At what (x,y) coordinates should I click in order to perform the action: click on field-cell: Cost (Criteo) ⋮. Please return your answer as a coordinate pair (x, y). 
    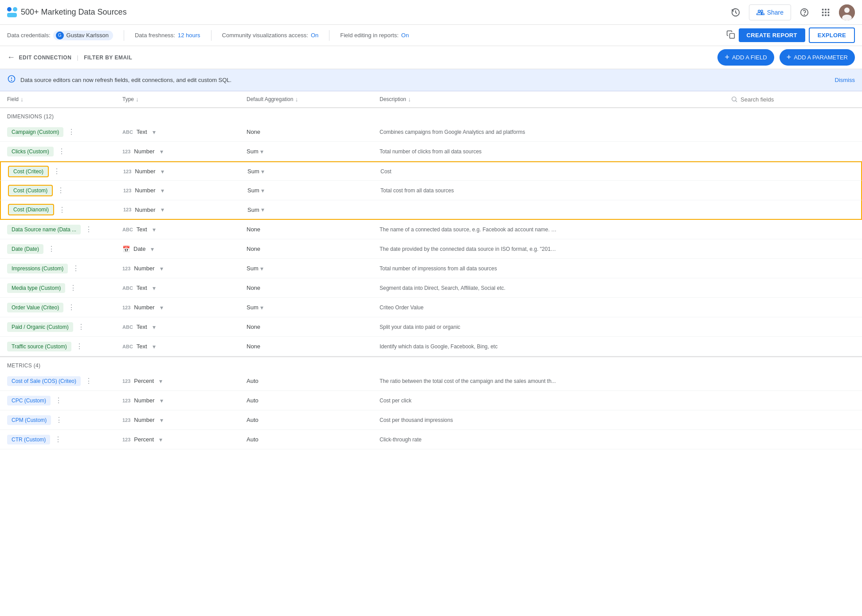
    Looking at the image, I should click on (66, 172).